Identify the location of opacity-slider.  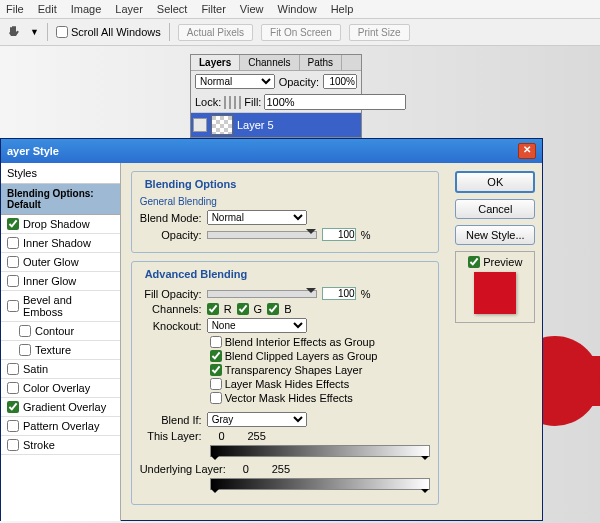
(262, 235).